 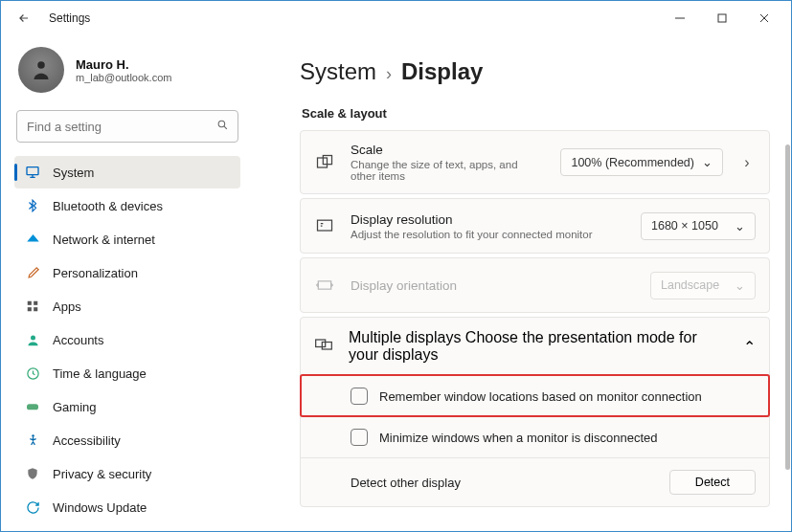 What do you see at coordinates (33, 407) in the screenshot?
I see `gamepad-icon` at bounding box center [33, 407].